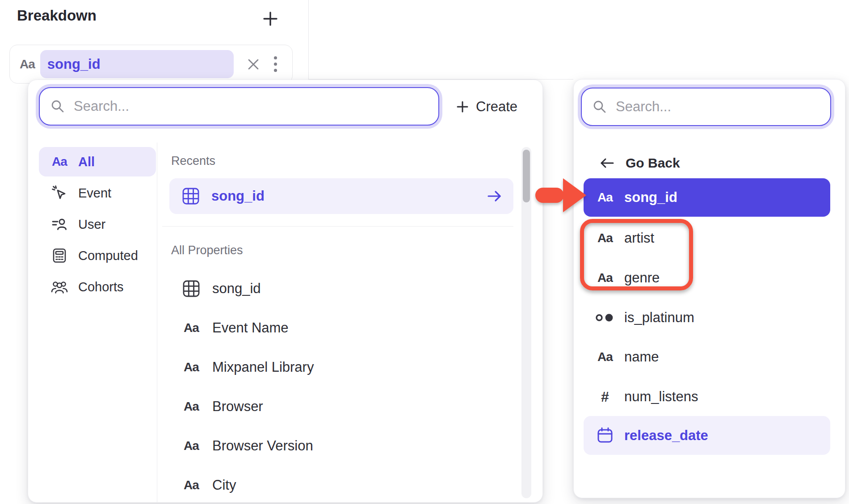 This screenshot has height=504, width=849. I want to click on recents-header: Recents, so click(193, 161).